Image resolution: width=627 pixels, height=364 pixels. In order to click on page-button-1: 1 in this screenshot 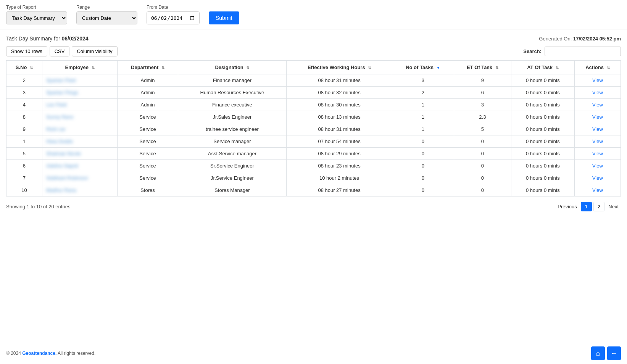, I will do `click(586, 207)`.